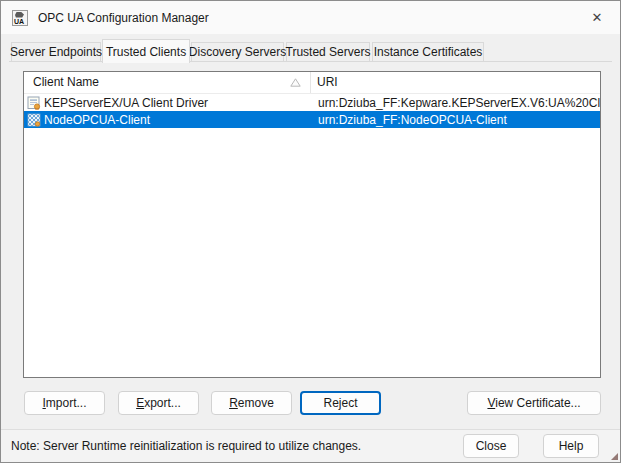  I want to click on column-header-client-name: Client Name, so click(168, 82).